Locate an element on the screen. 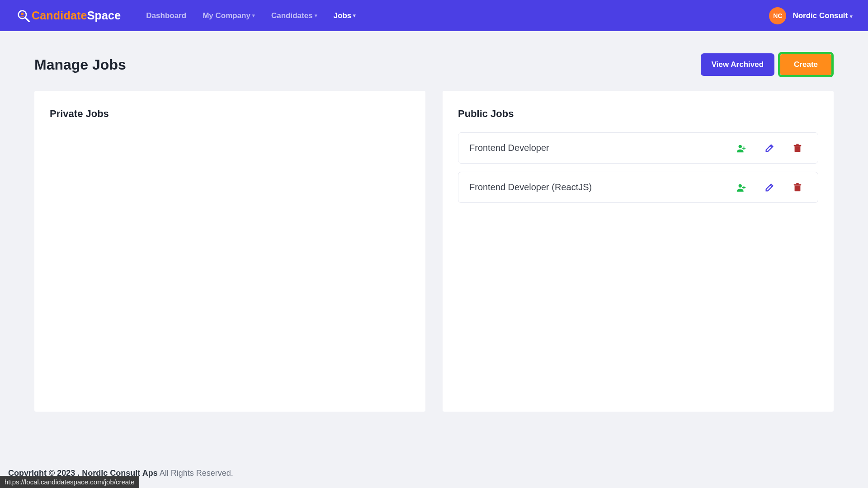 This screenshot has height=488, width=868. job-title: Frontend Developer (ReactJS) is located at coordinates (603, 187).